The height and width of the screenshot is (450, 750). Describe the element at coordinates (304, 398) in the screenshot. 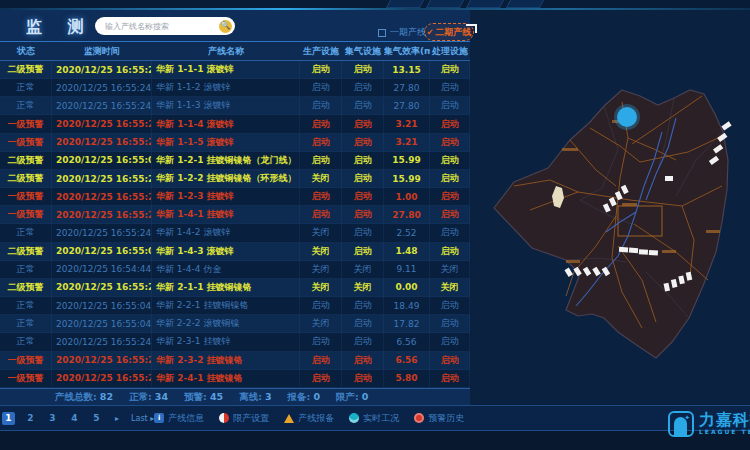

I see `stat-item: 报备: 0` at that location.